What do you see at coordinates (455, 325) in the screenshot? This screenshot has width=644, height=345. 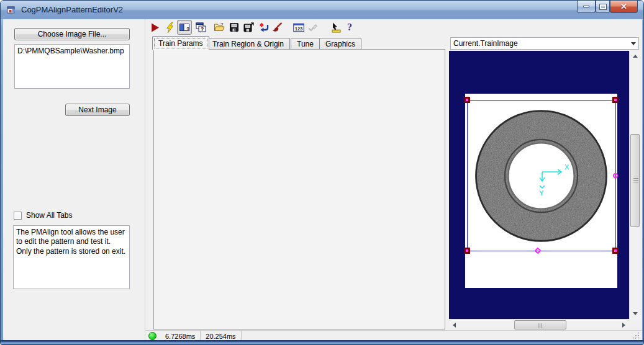 I see `scroll-left-button` at bounding box center [455, 325].